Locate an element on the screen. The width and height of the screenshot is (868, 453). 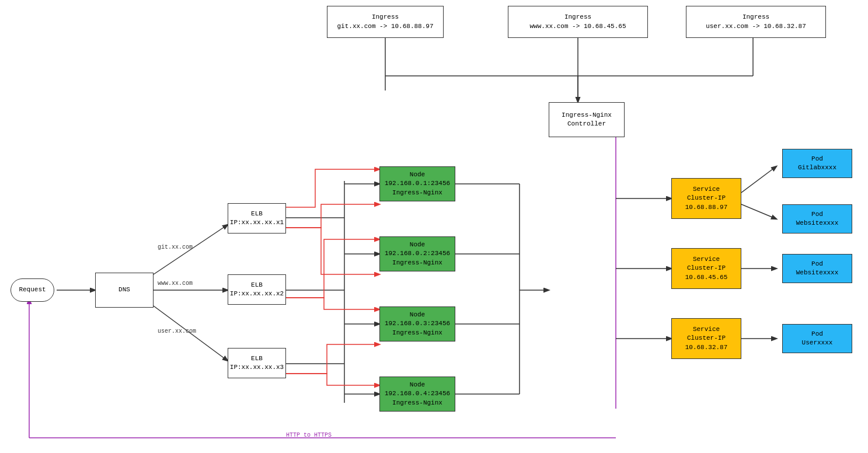
node4-label: Node192.168.0.4:23456Ingress-Nginx is located at coordinates (417, 394).